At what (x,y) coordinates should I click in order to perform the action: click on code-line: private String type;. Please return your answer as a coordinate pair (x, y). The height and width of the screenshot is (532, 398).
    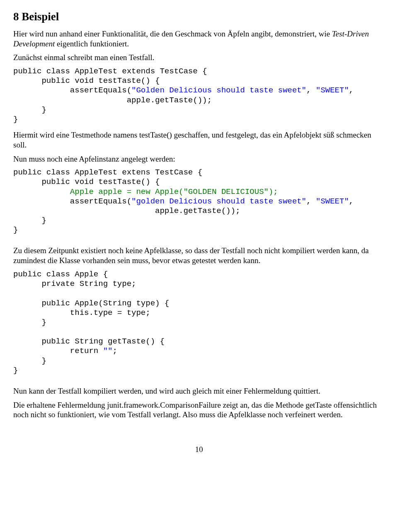
    Looking at the image, I should click on (75, 284).